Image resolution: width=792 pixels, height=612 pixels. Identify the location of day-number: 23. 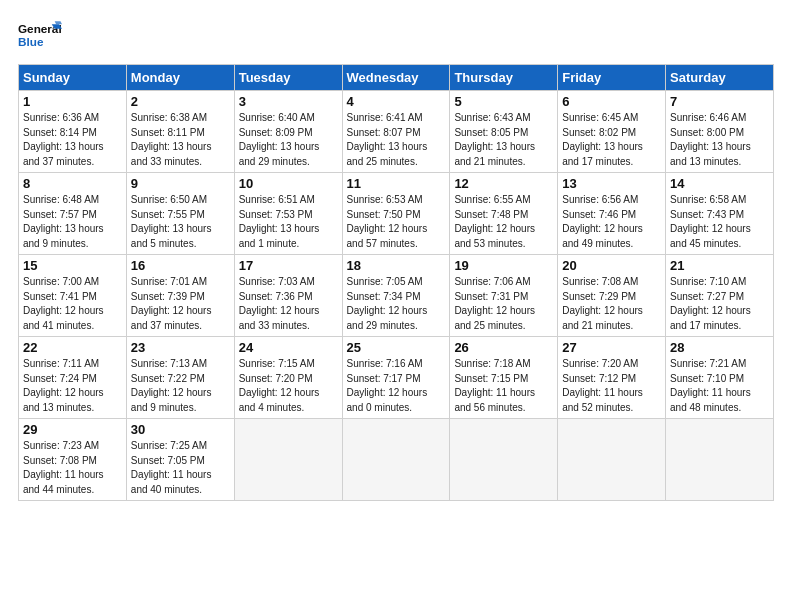
(180, 348).